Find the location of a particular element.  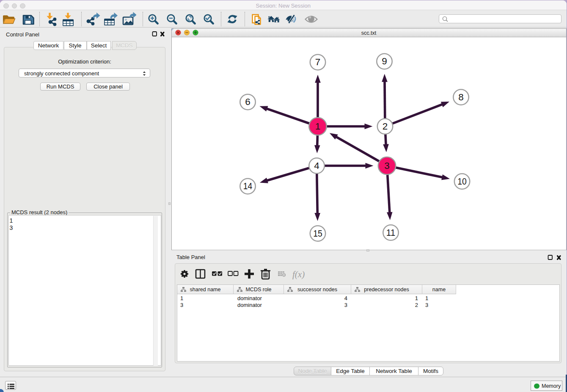

svg-text: 4 is located at coordinates (317, 166).